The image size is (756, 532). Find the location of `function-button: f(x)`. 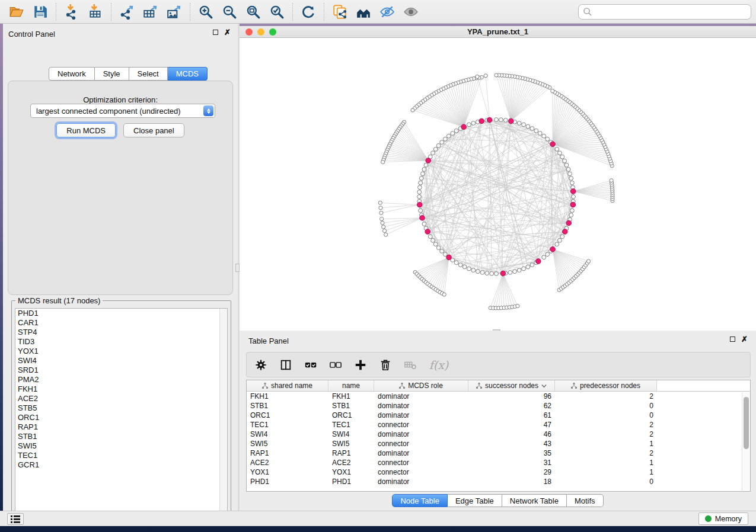

function-button: f(x) is located at coordinates (439, 365).